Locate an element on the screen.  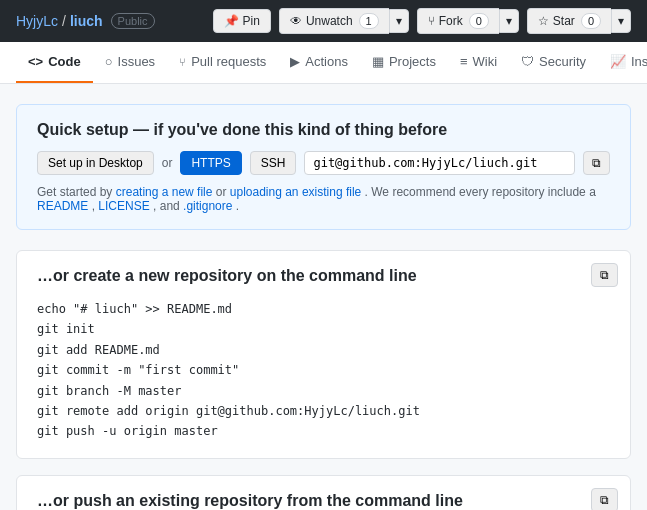
copy-url-button: ⧉ is located at coordinates (596, 163).